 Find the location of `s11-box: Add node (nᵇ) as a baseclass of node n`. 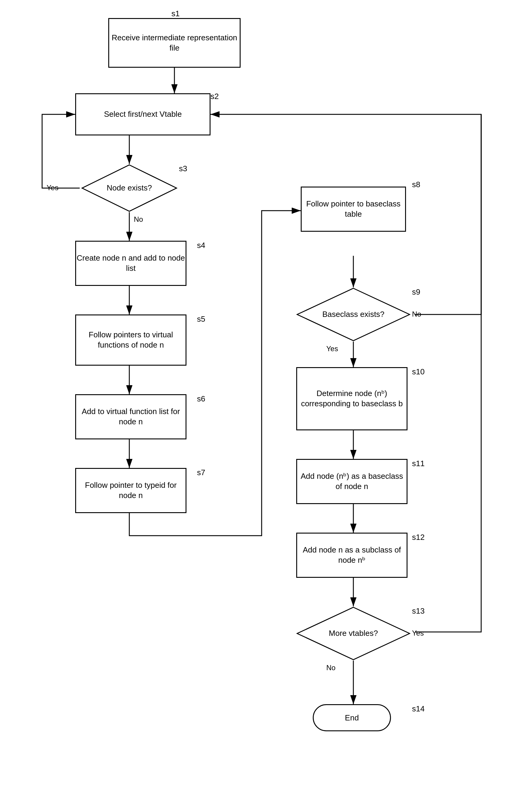

s11-box: Add node (nᵇ) as a baseclass of node n is located at coordinates (352, 481).